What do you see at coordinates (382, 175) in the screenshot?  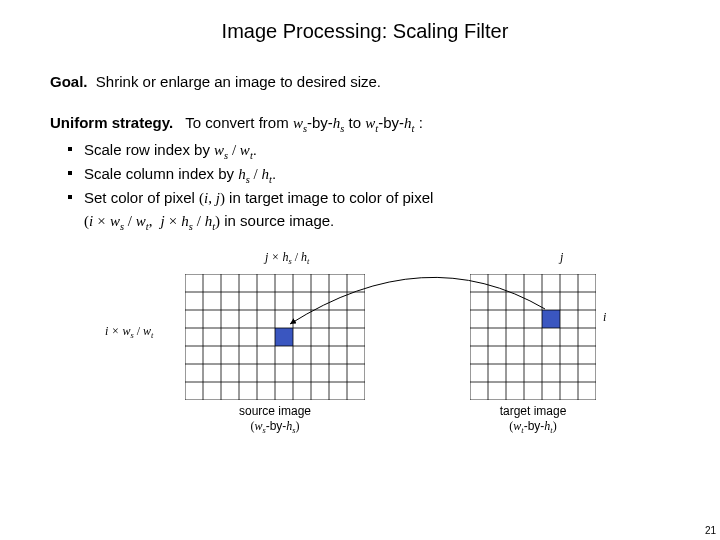 I see `list-item: Scale column index by hs / ht.` at bounding box center [382, 175].